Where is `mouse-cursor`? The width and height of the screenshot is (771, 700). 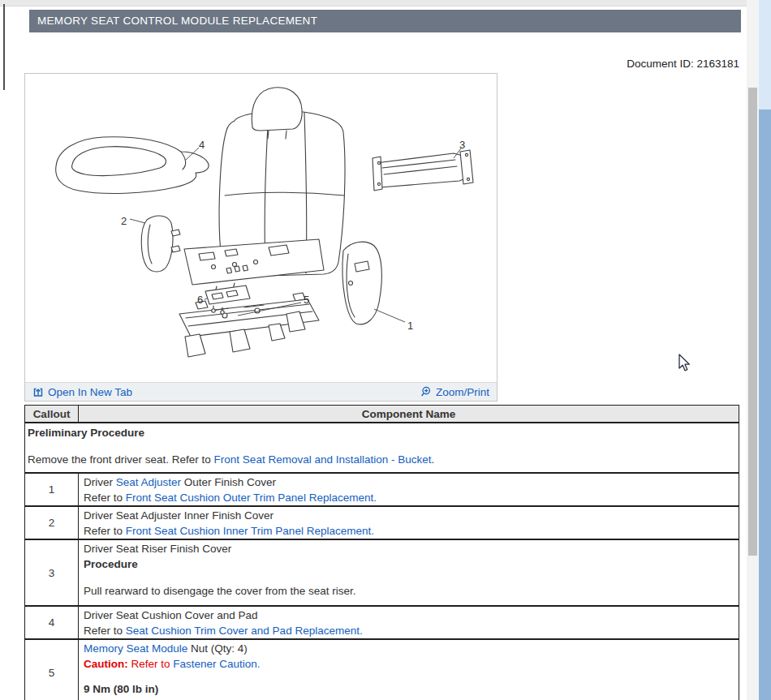 mouse-cursor is located at coordinates (686, 363).